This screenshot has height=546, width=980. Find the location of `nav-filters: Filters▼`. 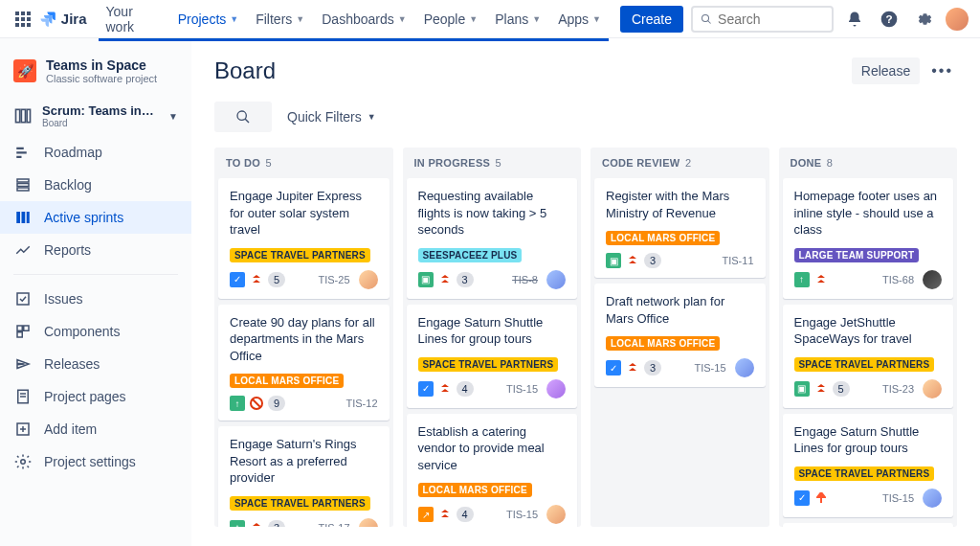

nav-filters: Filters▼ is located at coordinates (279, 19).